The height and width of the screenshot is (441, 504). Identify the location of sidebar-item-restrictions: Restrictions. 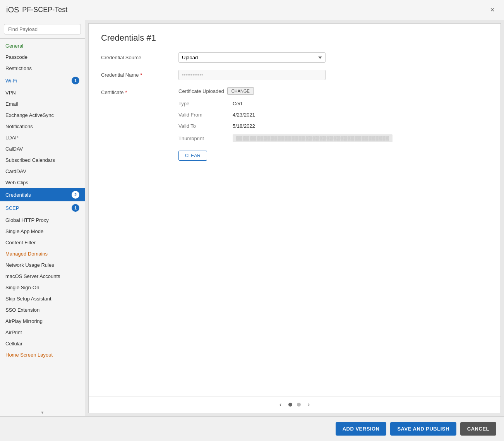
(43, 68).